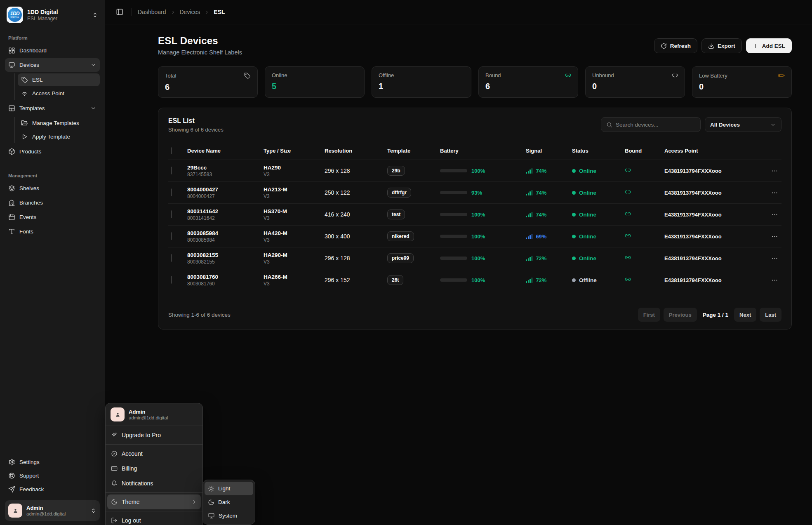 Image resolution: width=812 pixels, height=525 pixels. What do you see at coordinates (225, 258) in the screenshot?
I see `device-name-cell: 80030821558003082155` at bounding box center [225, 258].